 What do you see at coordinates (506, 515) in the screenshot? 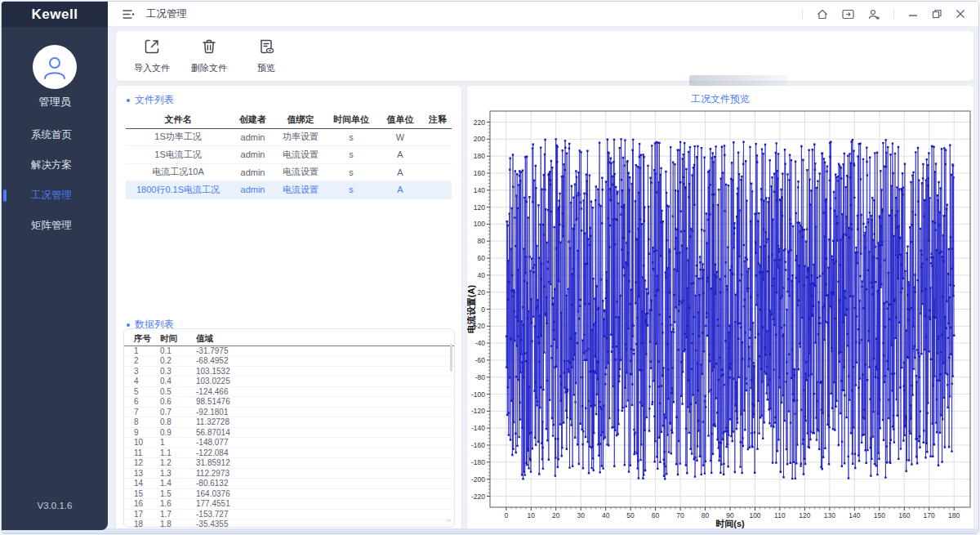
I see `svg-text: 0` at bounding box center [506, 515].